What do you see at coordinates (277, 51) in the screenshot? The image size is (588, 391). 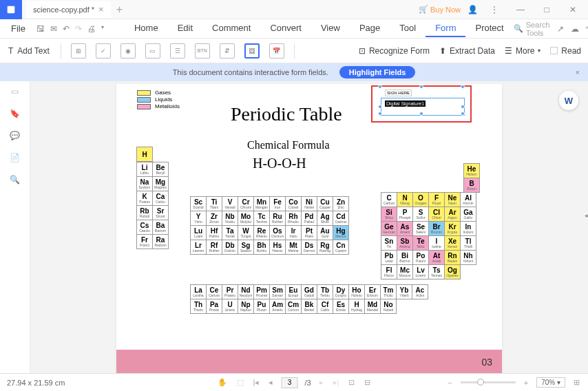 I see `date-tool: 📅` at bounding box center [277, 51].